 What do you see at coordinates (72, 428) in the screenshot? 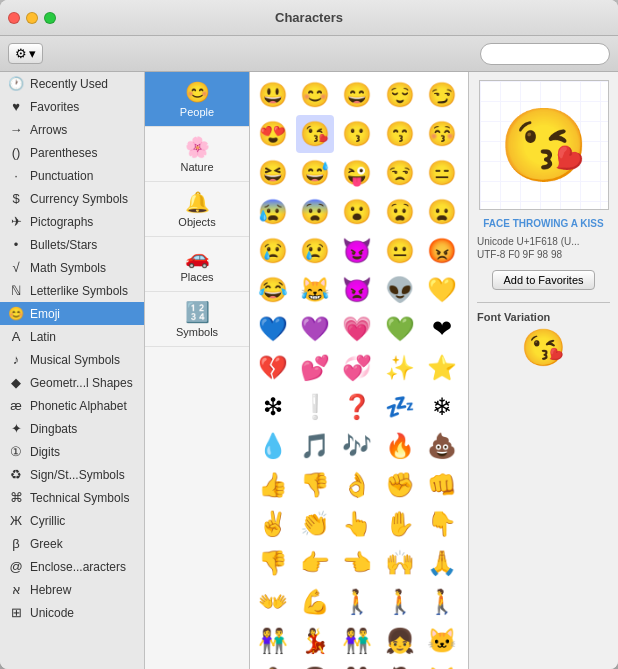
I see `sidebar-item-dingbats: ✦Dingbats` at bounding box center [72, 428].